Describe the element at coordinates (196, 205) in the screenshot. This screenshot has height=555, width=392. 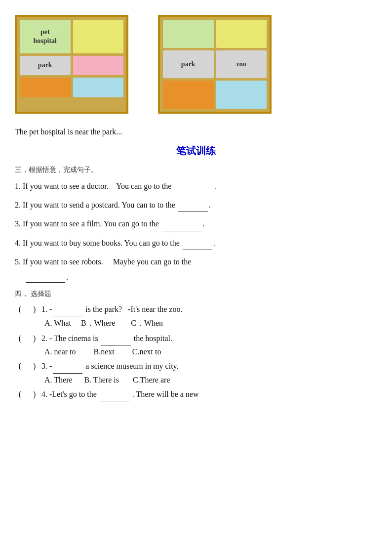
I see `exercise-item-2: 2. If you want to send a postcard. You c…` at that location.